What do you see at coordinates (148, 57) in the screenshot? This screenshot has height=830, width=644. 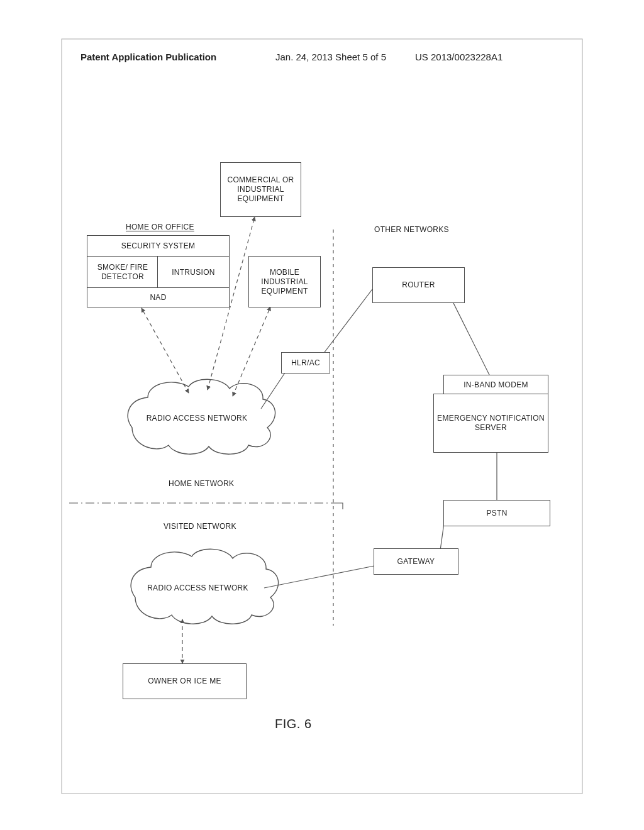 I see `header-left: Patent Application Publication` at bounding box center [148, 57].